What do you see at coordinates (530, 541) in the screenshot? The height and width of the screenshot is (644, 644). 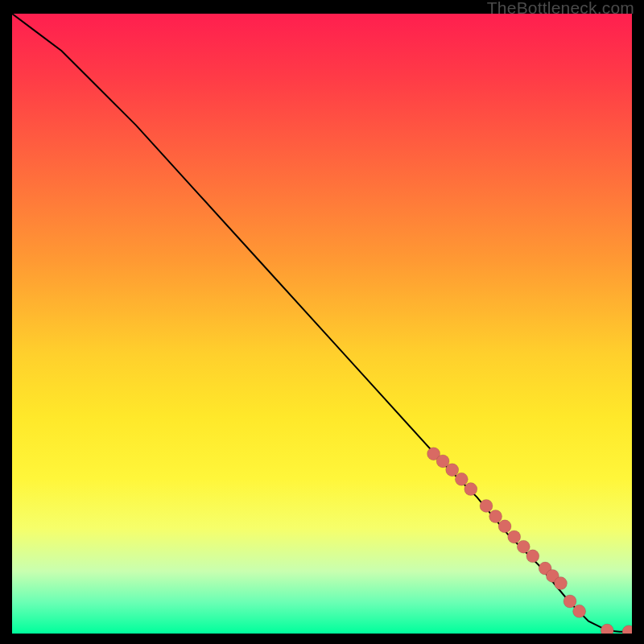 I see `curve-markers` at bounding box center [530, 541].